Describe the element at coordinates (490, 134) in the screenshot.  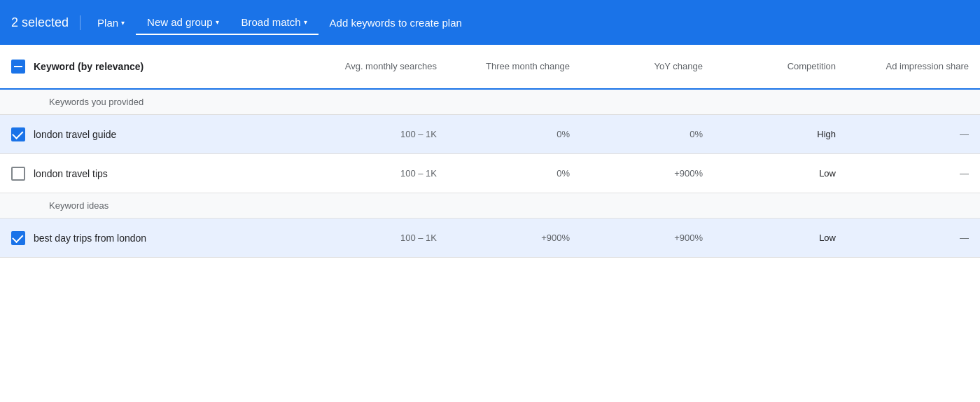
I see `table-row: london travel guide100 – 1K0%0%High—` at that location.